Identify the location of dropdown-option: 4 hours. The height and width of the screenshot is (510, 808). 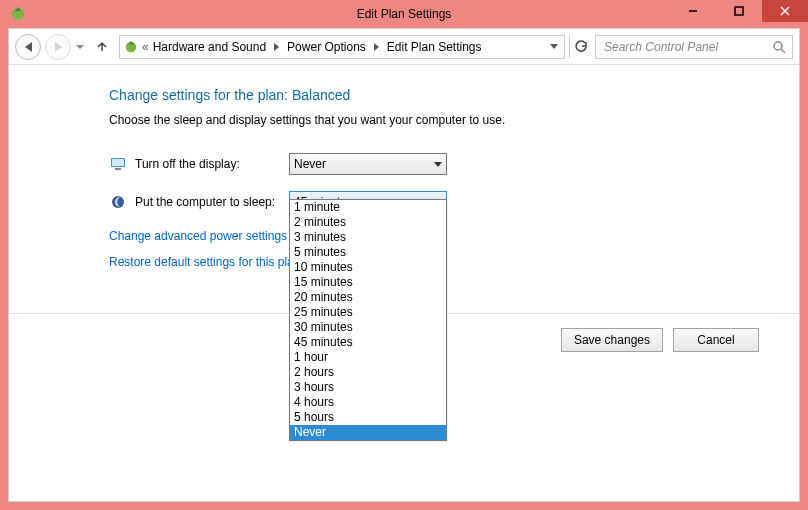
(368, 402).